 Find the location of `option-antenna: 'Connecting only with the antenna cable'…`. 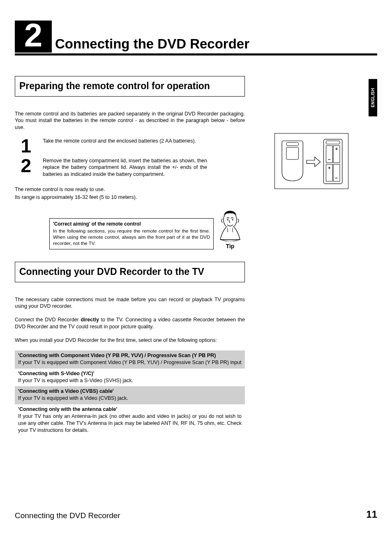

option-antenna: 'Connecting only with the antenna cable'… is located at coordinates (130, 420).